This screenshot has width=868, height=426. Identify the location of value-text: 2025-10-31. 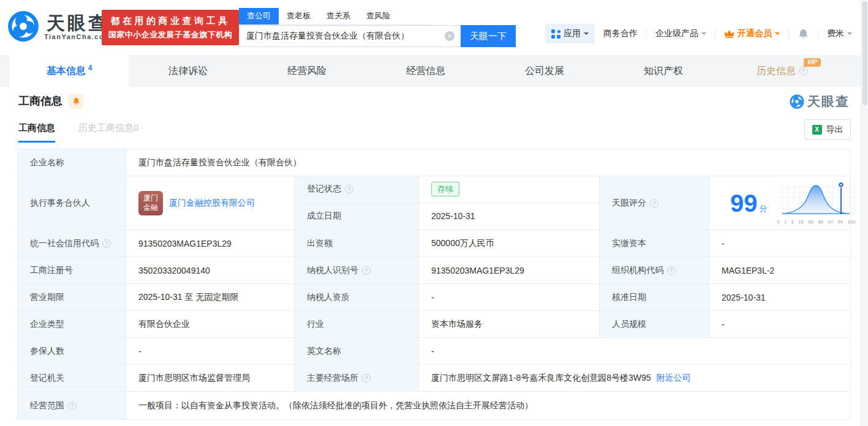
(453, 216).